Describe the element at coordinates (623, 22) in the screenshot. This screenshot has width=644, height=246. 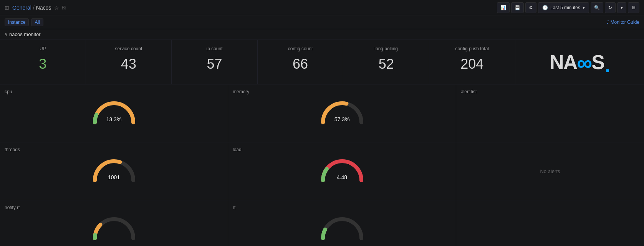
I see `monitor-guide-button: ⤴ Monitor Guide` at that location.